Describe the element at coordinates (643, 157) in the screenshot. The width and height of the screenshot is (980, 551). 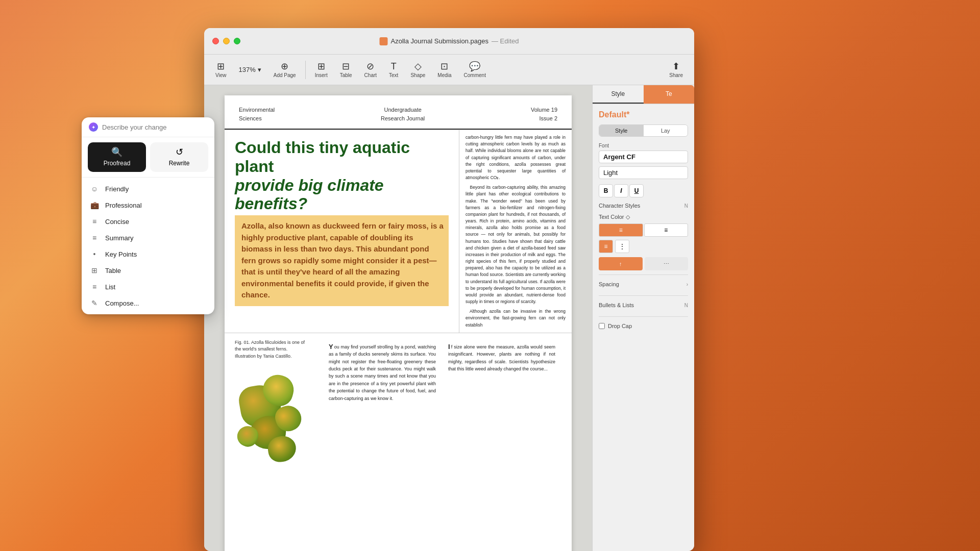
I see `font-name-value: Argent CF` at that location.